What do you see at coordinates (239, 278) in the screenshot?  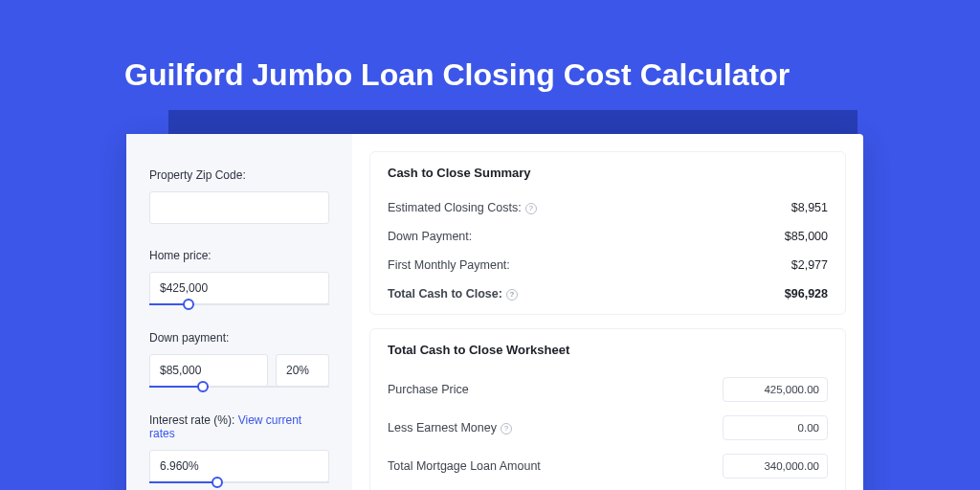 I see `home-price-field: Home price:` at bounding box center [239, 278].